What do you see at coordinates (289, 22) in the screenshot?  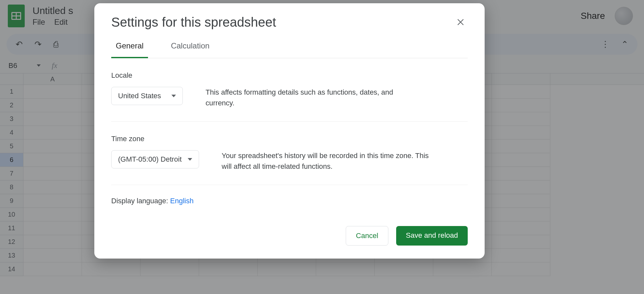 I see `dialog-header: Settings for this spreadsheet` at bounding box center [289, 22].